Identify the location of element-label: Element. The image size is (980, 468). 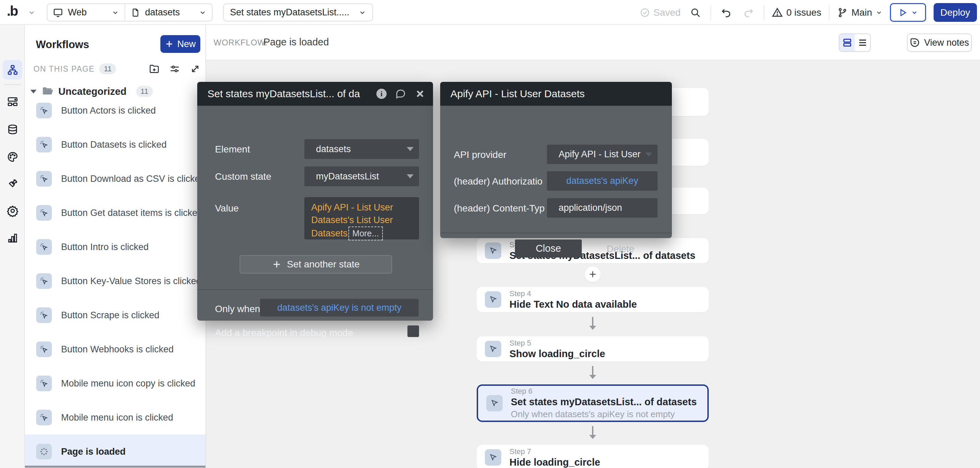
(232, 149).